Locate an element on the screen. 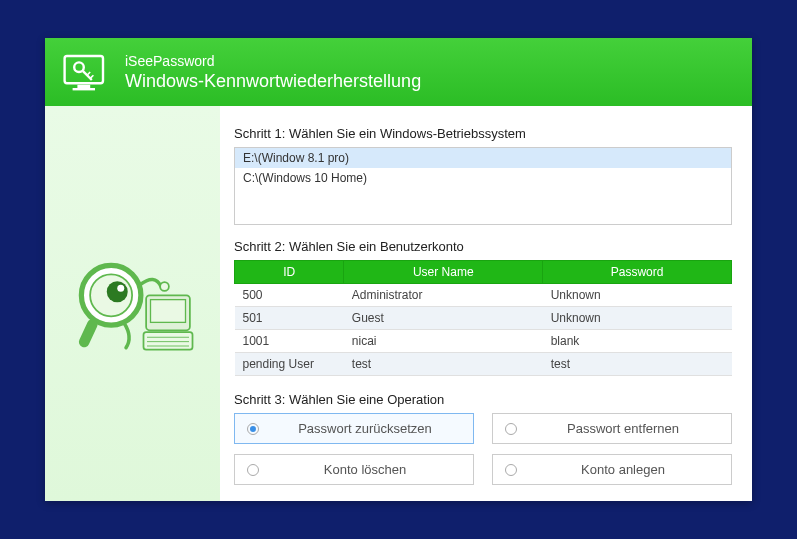 The image size is (797, 539). operation-option: Konto anlegen is located at coordinates (612, 470).